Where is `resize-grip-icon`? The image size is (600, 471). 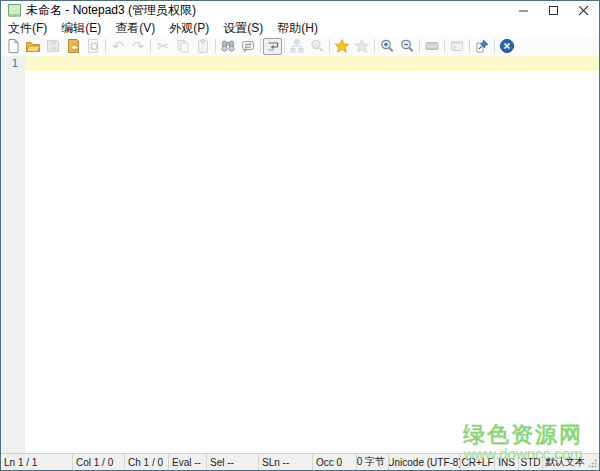
resize-grip-icon is located at coordinates (592, 464).